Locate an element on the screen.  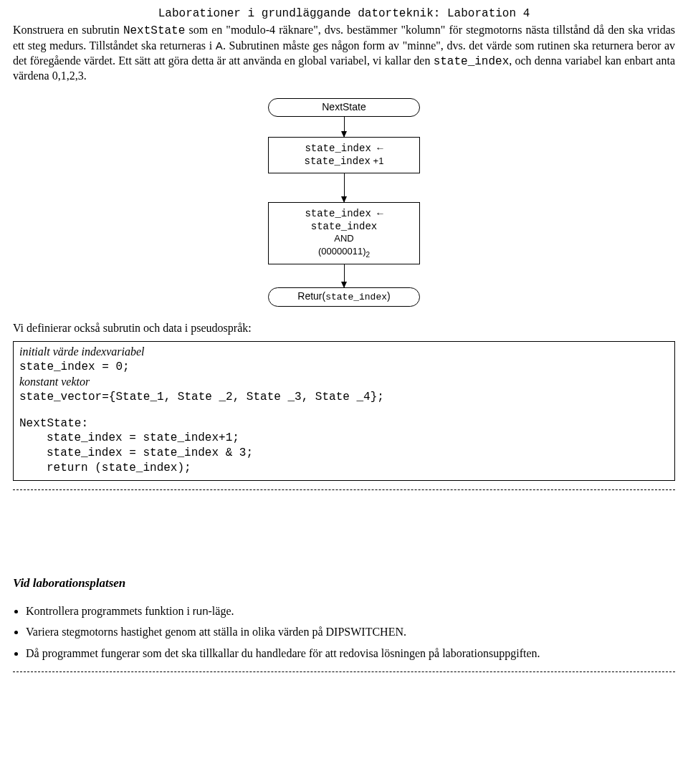
return-label: ) is located at coordinates (388, 296).